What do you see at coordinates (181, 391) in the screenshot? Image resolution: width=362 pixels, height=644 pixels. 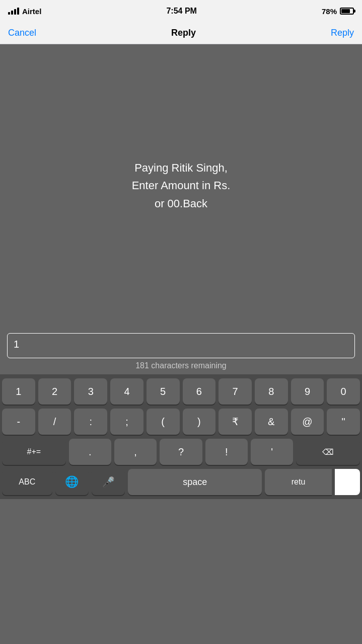 I see `keyboard-row-1: 1 2 3 4 5 6 7 8 9 0` at bounding box center [181, 391].